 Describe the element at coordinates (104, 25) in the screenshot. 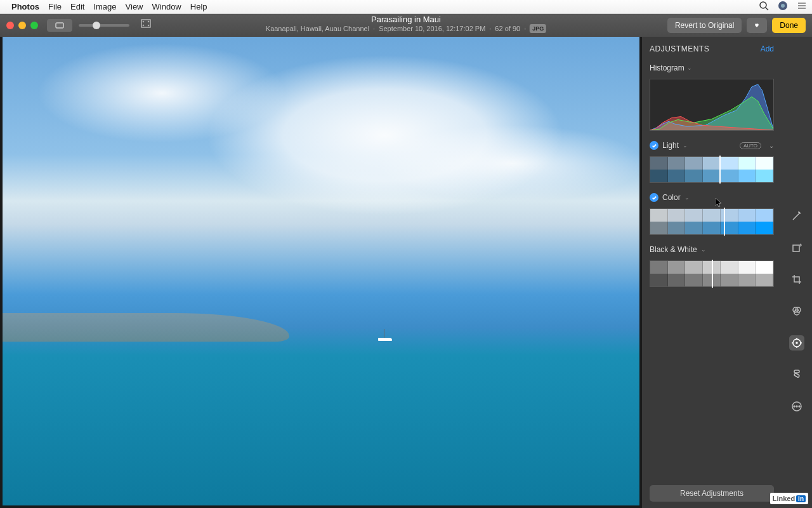

I see `zoom-slider` at that location.